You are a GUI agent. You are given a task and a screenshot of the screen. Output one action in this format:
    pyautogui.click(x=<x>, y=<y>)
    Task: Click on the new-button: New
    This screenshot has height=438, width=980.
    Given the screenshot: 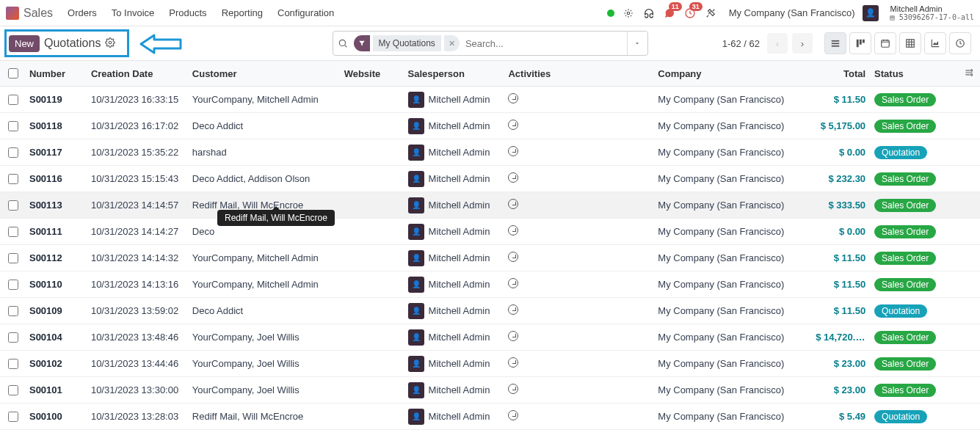 What is the action you would take?
    pyautogui.click(x=24, y=44)
    